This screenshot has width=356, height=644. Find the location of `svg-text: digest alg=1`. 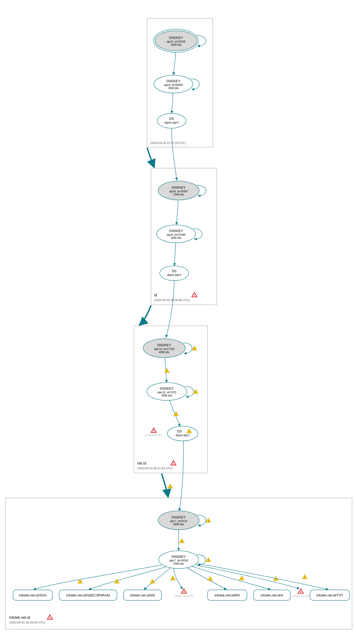

svg-text: digest alg=1 is located at coordinates (183, 435).